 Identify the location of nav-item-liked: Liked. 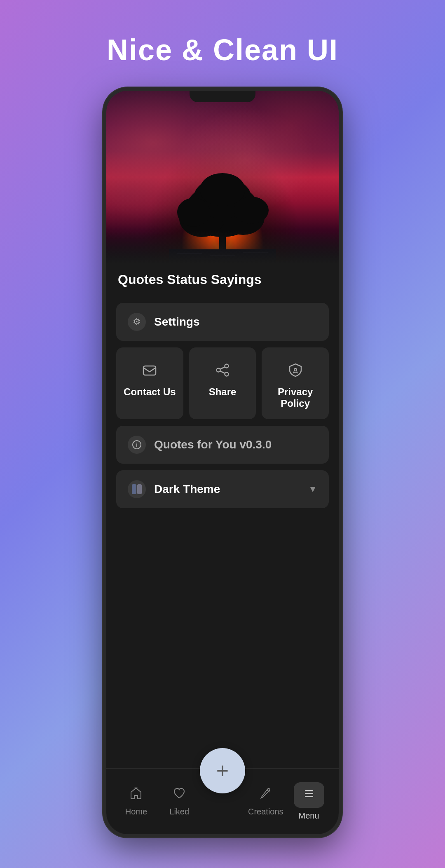
(180, 801).